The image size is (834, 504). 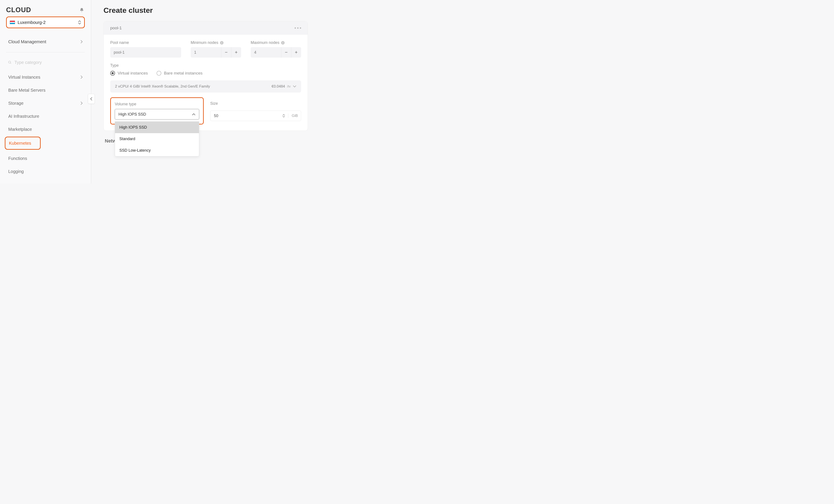 What do you see at coordinates (24, 77) in the screenshot?
I see `sidebar-item-label: Virtual Instances` at bounding box center [24, 77].